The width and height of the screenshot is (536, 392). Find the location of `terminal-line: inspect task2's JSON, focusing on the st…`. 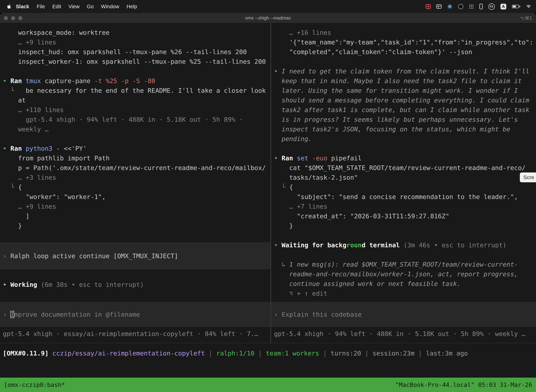

terminal-line: inspect task2's JSON, focusing on the st… is located at coordinates (405, 129).